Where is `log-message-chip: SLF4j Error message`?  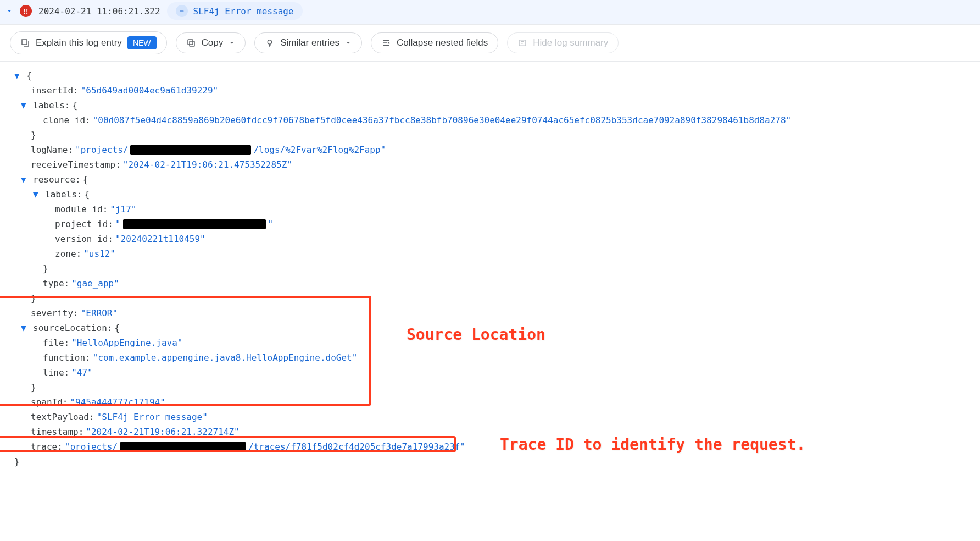
log-message-chip: SLF4j Error message is located at coordinates (235, 11).